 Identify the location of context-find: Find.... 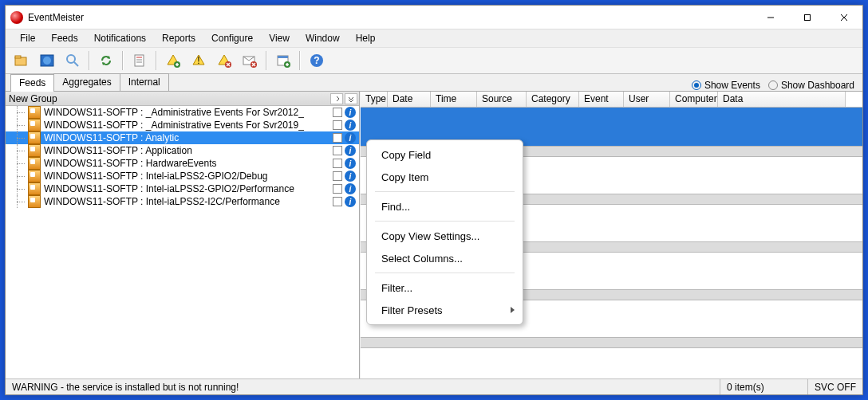
(445, 206).